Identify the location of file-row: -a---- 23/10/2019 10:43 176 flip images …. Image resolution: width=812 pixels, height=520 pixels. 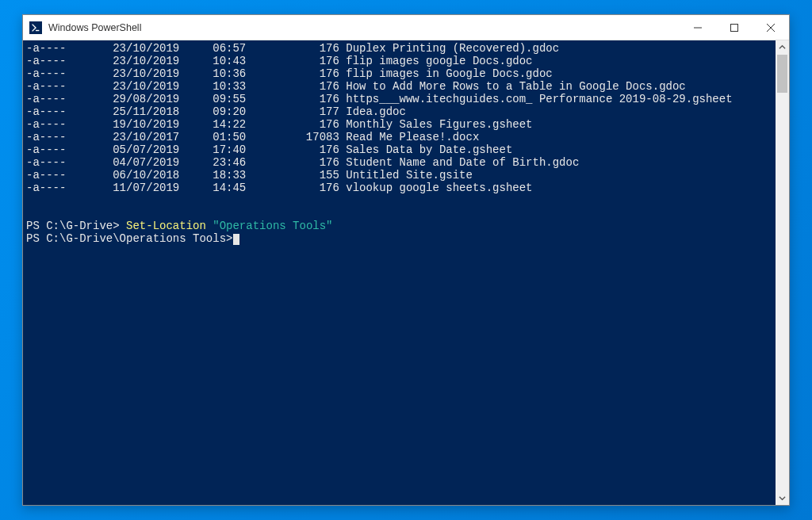
(400, 61).